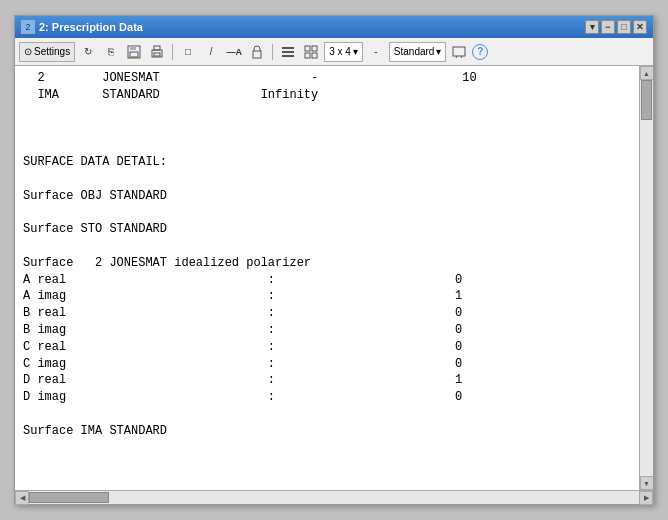  Describe the element at coordinates (646, 278) in the screenshot. I see `scroll-track-v` at that location.